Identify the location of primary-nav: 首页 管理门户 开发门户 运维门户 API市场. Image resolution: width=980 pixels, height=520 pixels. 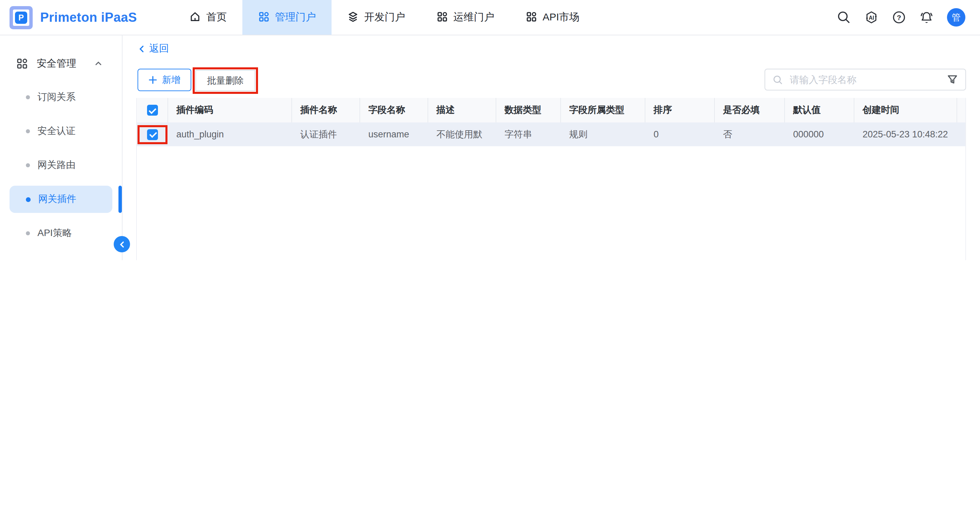
(384, 17).